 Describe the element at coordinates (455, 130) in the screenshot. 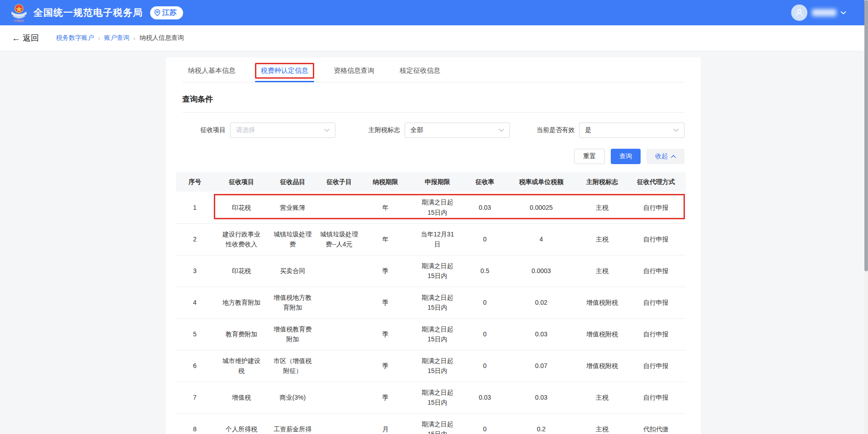

I see `select-value: 全部` at that location.